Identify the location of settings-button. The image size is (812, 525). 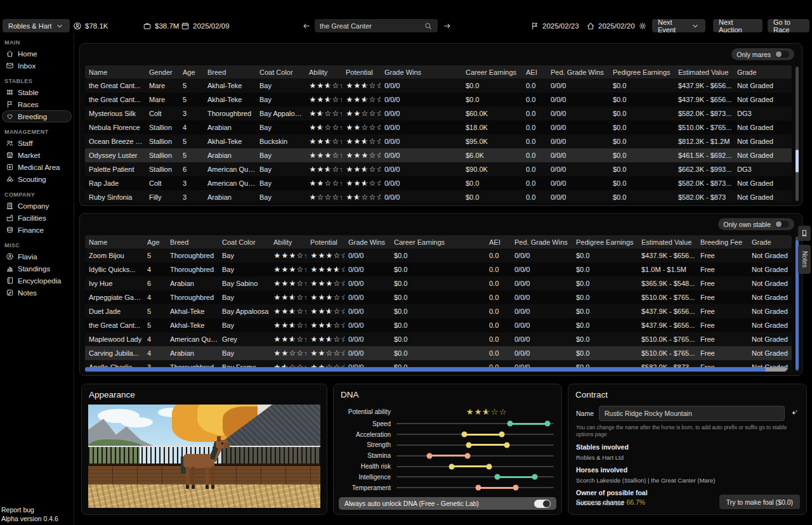
(643, 25).